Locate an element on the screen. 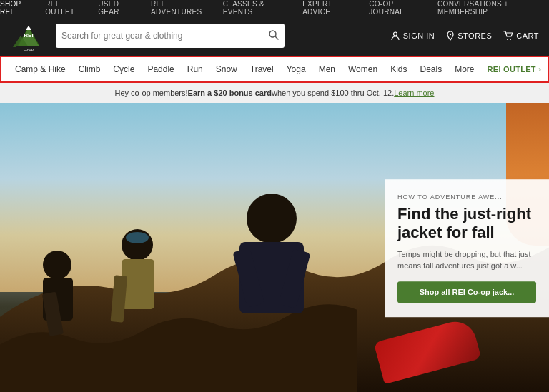  topbar-item-expert-advice: EXPERT ADVICE is located at coordinates (329, 8).